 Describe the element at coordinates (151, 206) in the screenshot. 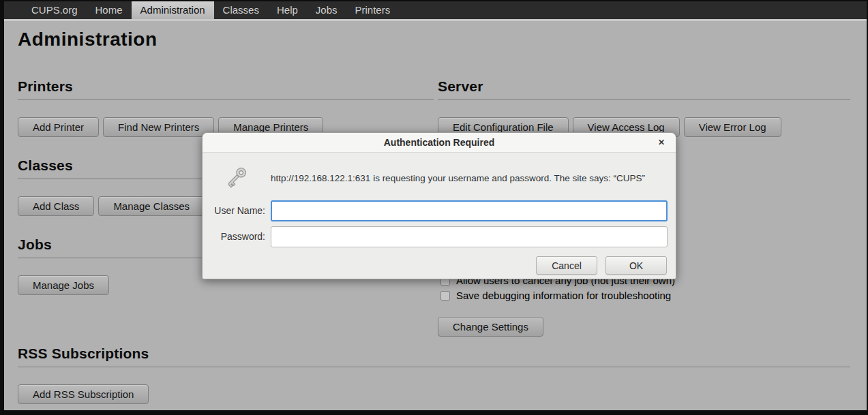

I see `manage-classes-button: Manage Classes` at that location.